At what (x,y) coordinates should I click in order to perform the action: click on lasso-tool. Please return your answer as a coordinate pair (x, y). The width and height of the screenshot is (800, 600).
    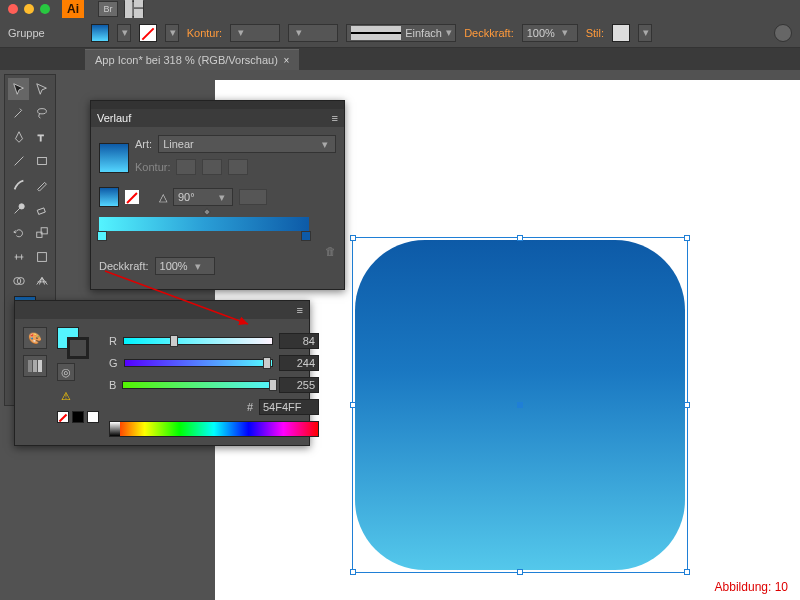
    Looking at the image, I should click on (42, 113).